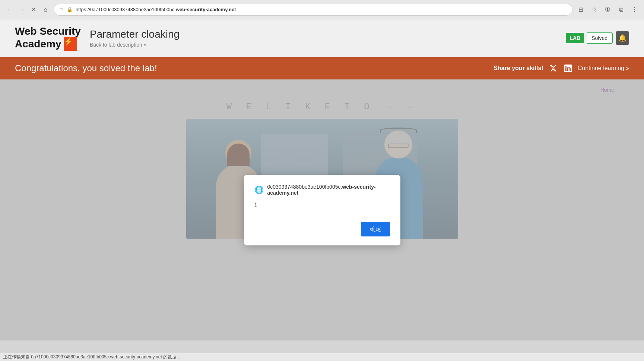  What do you see at coordinates (322, 207) in the screenshot?
I see `dialog-message: 1` at bounding box center [322, 207].